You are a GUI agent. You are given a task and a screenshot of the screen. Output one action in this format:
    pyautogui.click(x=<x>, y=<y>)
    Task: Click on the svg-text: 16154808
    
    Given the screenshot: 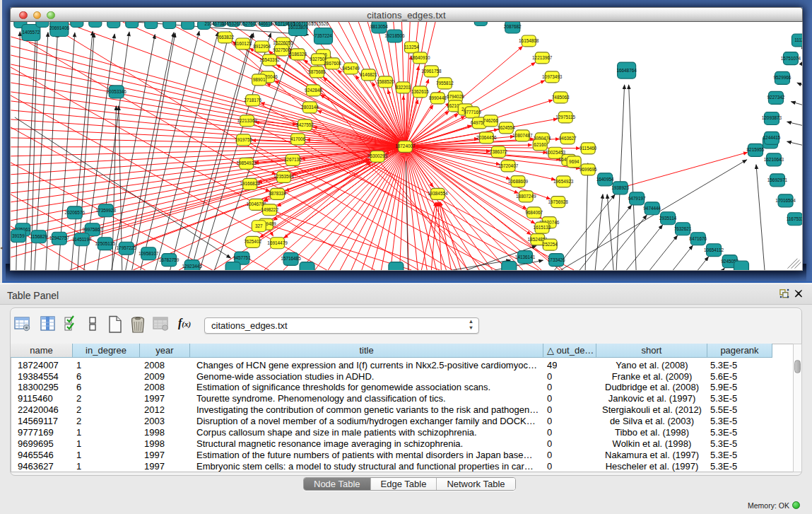 What is the action you would take?
    pyautogui.click(x=529, y=41)
    